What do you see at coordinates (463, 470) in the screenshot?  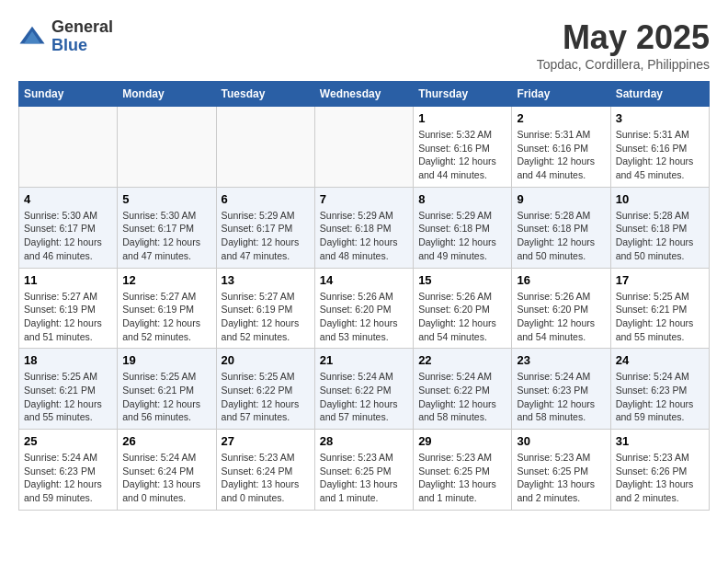 I see `calendar-cell: 29Sunrise: 5:23 AM Sunset: 6:25 PM Dayli…` at bounding box center [463, 470].